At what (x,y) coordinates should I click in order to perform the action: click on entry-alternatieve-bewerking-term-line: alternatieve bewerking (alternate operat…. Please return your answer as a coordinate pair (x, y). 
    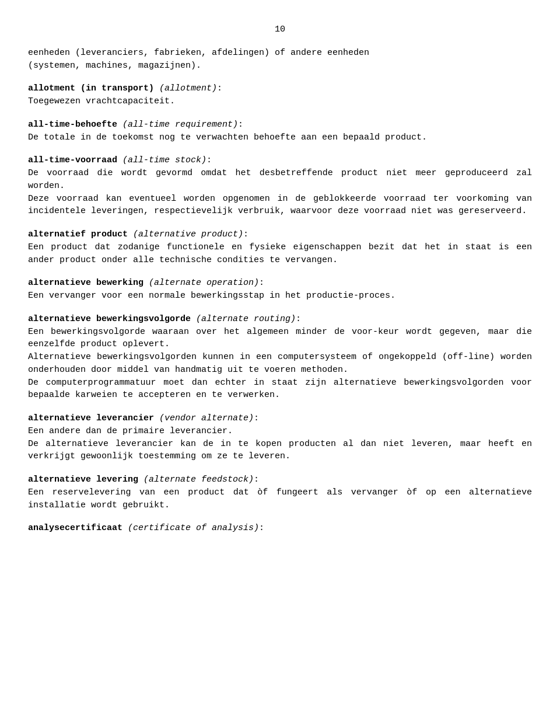
    Looking at the image, I should click on (280, 283).